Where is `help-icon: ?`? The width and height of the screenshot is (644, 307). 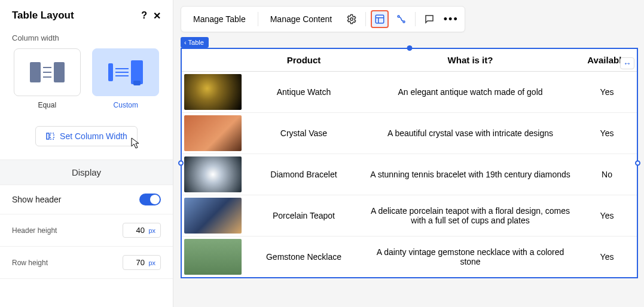 help-icon: ? is located at coordinates (144, 16).